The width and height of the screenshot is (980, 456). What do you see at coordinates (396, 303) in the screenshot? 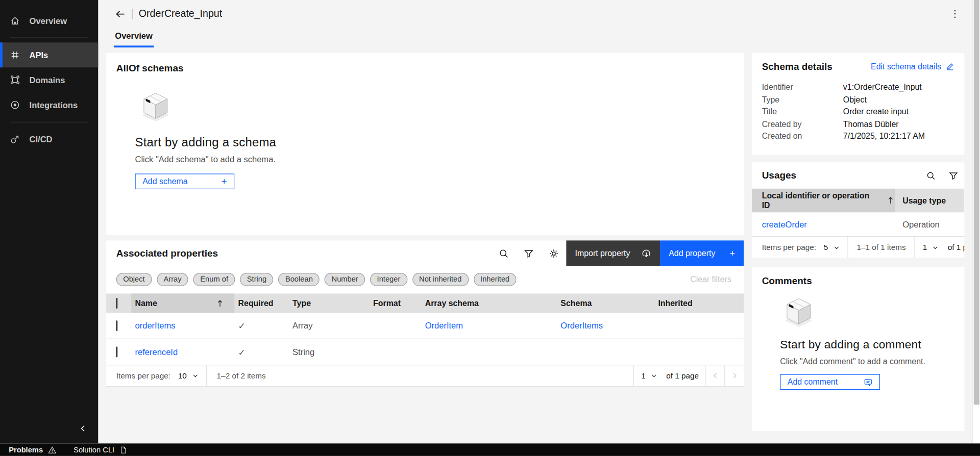
I see `column-header-format: Format` at bounding box center [396, 303].